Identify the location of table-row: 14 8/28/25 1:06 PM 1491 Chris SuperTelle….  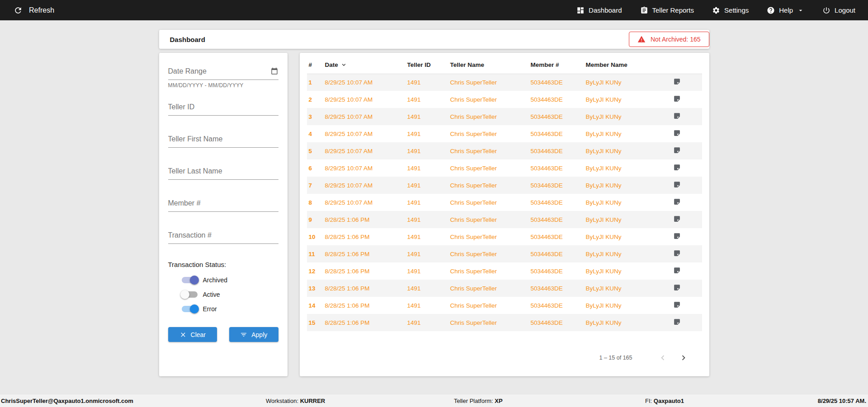
(505, 305).